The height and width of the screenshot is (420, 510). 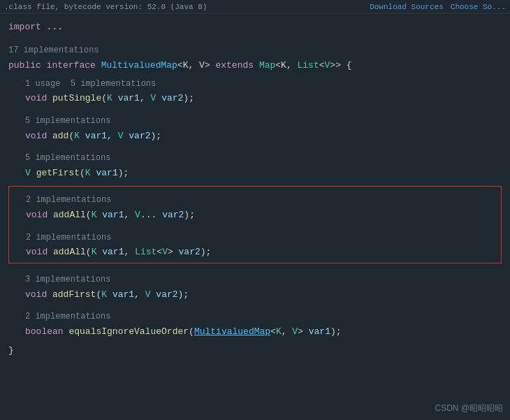 I want to click on method-block-putSingle: 1 usage 5 implementations void putSingle…, so click(x=255, y=92).